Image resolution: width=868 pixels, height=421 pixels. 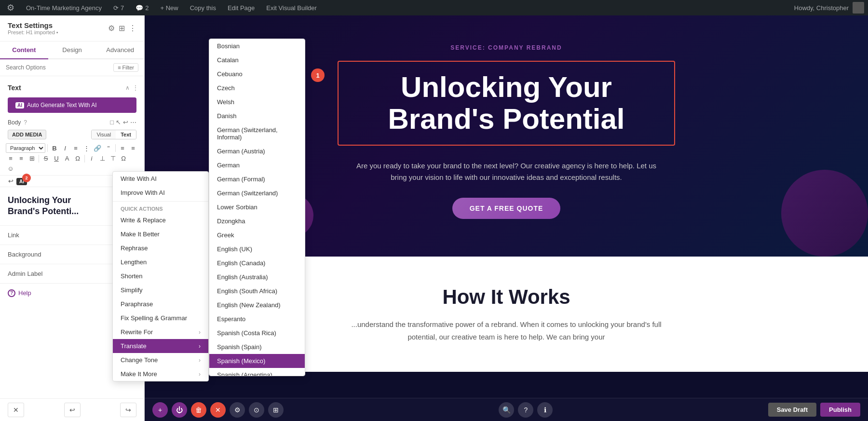 What do you see at coordinates (56, 158) in the screenshot?
I see `underline-button: U` at bounding box center [56, 158].